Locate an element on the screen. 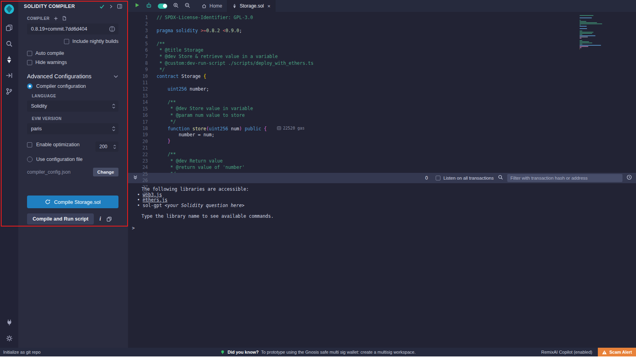 The width and height of the screenshot is (636, 364). change-config-button: Change is located at coordinates (106, 172).